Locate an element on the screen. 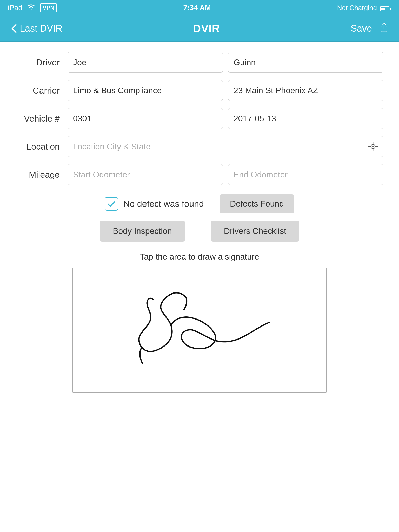 The image size is (399, 532). nav-title: DVIR is located at coordinates (207, 29).